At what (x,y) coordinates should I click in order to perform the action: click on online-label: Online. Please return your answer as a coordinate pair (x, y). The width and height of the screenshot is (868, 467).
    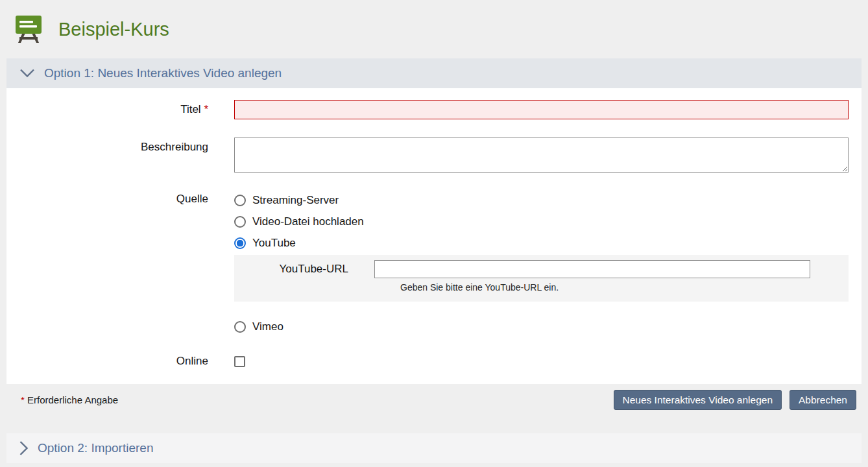
    Looking at the image, I should click on (108, 361).